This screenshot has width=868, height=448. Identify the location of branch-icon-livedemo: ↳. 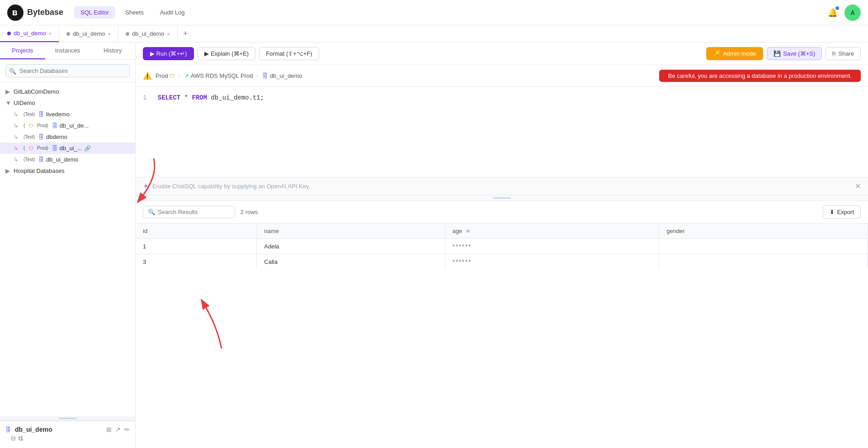
(17, 114).